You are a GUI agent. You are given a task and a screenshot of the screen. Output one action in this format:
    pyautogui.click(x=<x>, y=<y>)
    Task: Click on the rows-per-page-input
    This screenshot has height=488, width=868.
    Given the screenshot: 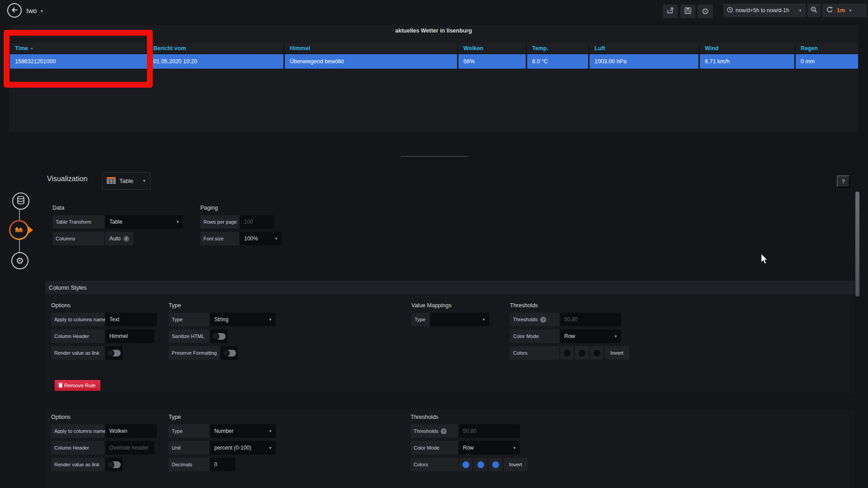 What is the action you would take?
    pyautogui.click(x=257, y=222)
    